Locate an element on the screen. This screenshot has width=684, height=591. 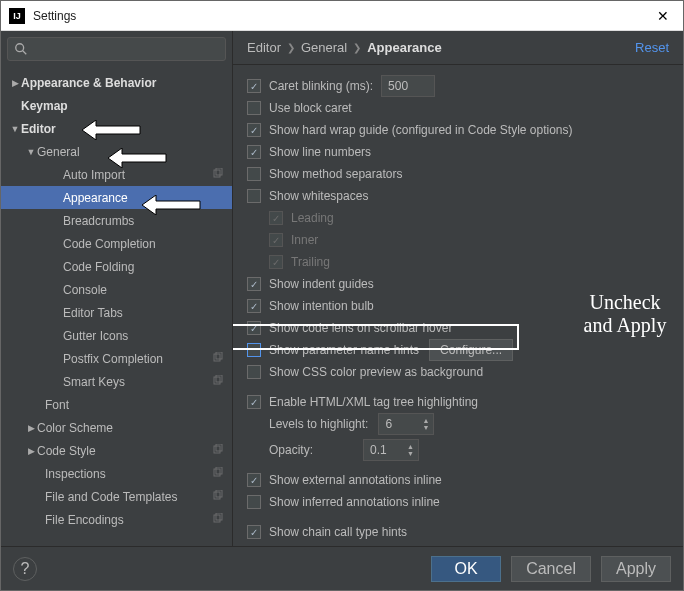
reset-link: Reset is located at coordinates (652, 48).